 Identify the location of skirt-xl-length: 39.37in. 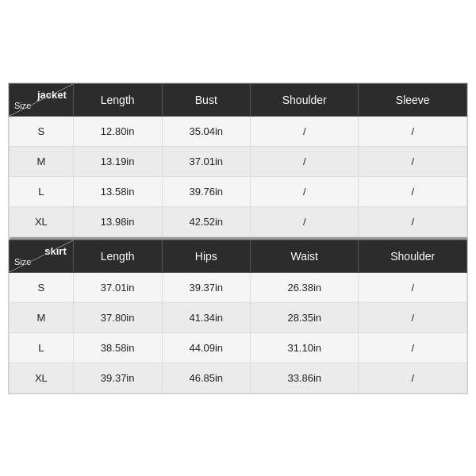
(117, 378).